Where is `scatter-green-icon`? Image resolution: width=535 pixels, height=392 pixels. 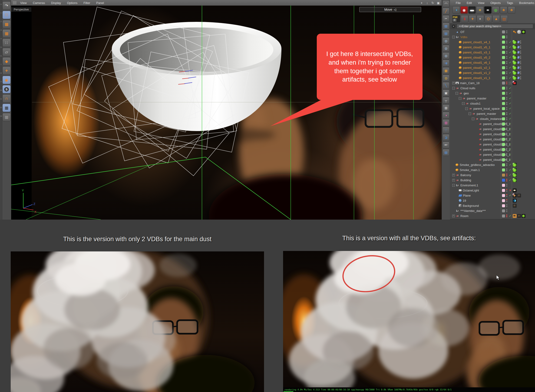 scatter-green-icon is located at coordinates (496, 10).